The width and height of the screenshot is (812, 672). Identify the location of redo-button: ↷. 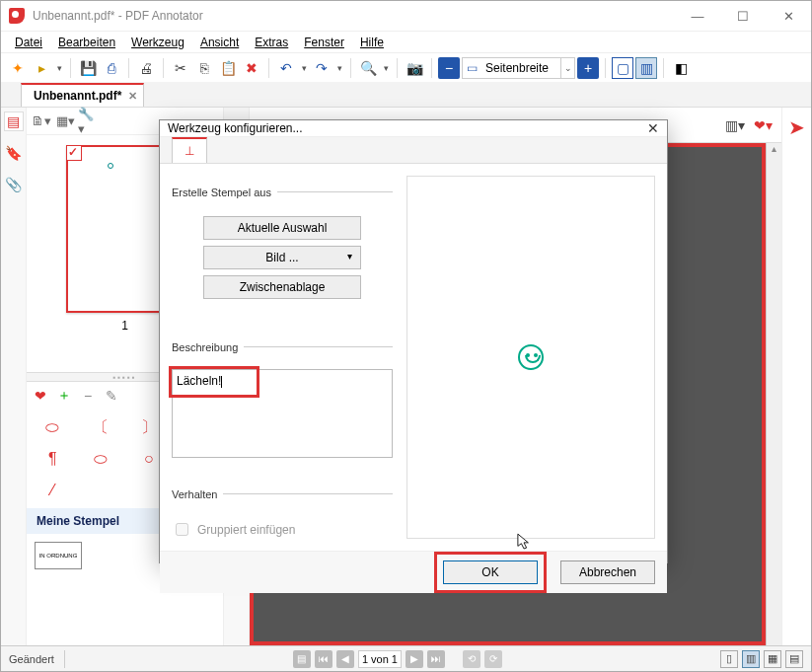
(322, 68).